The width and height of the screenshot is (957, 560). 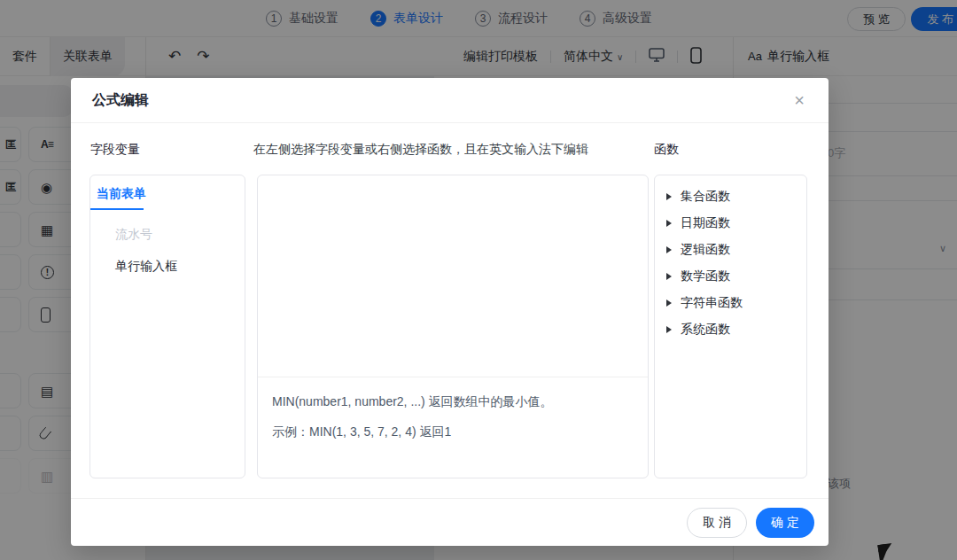 What do you see at coordinates (453, 416) in the screenshot?
I see `function-description: MIN(number1, number2, ...) 返回数组中的最小值。 示例…` at bounding box center [453, 416].